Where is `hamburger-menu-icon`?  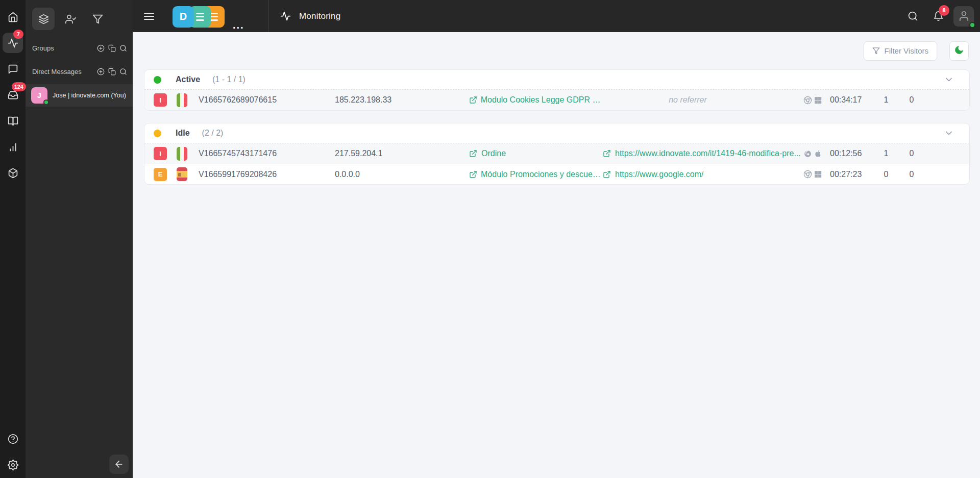 hamburger-menu-icon is located at coordinates (149, 16).